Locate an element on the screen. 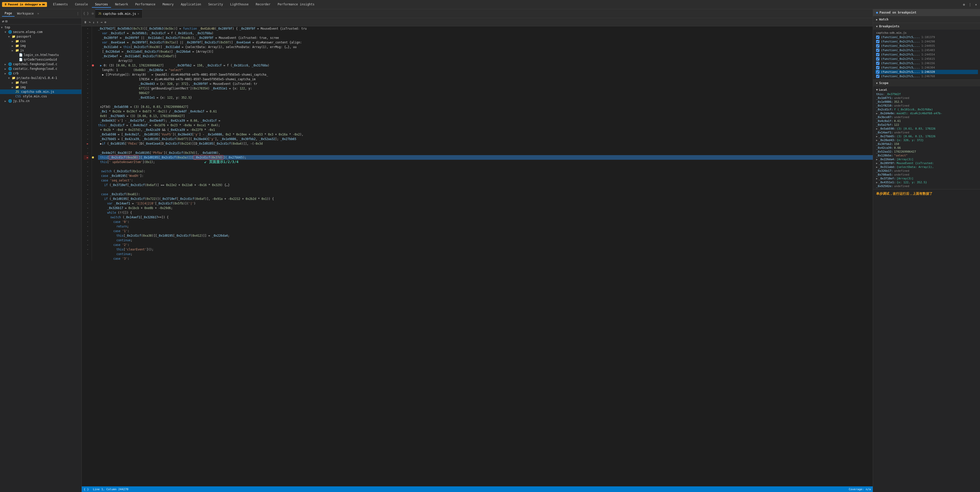  bp-label-9: (function(_0x2c2fc5,... is located at coordinates (900, 76).